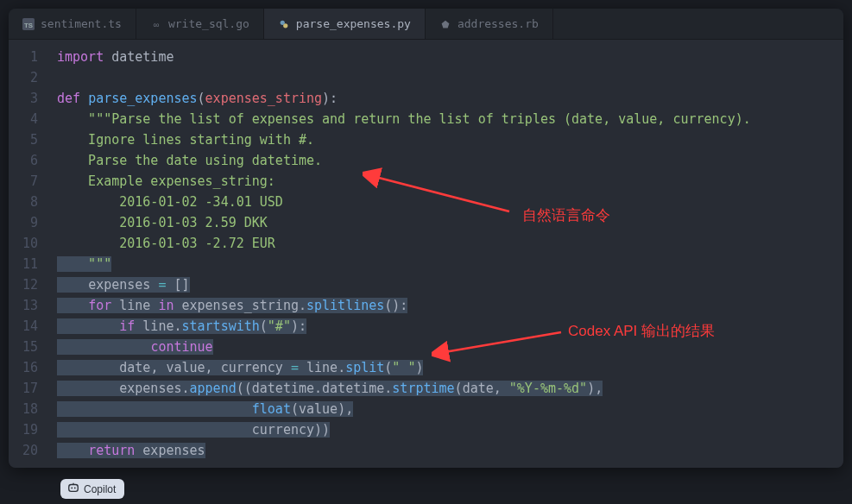 The image size is (852, 504). What do you see at coordinates (28, 24) in the screenshot?
I see `ts-icon: TS` at bounding box center [28, 24].